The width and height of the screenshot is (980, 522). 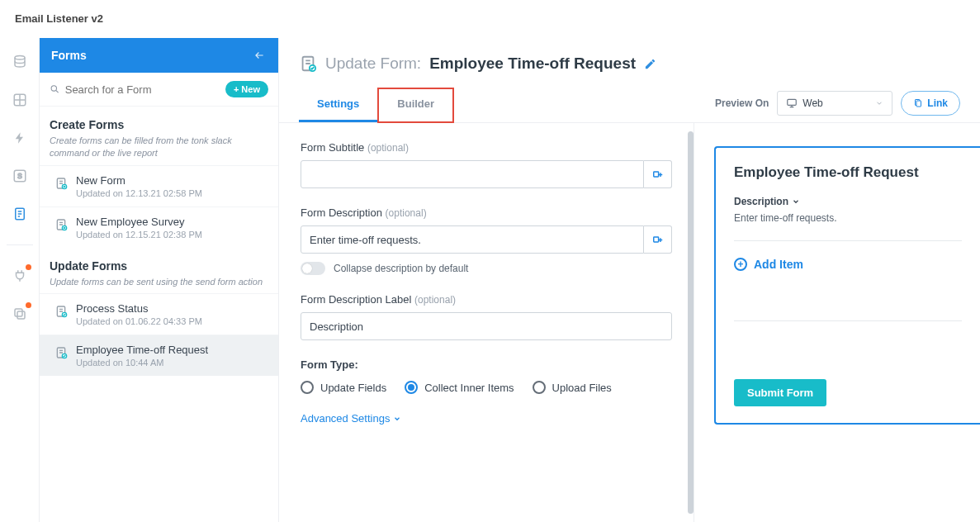 I want to click on subtitle-label: Form Subtitle, so click(x=332, y=147).